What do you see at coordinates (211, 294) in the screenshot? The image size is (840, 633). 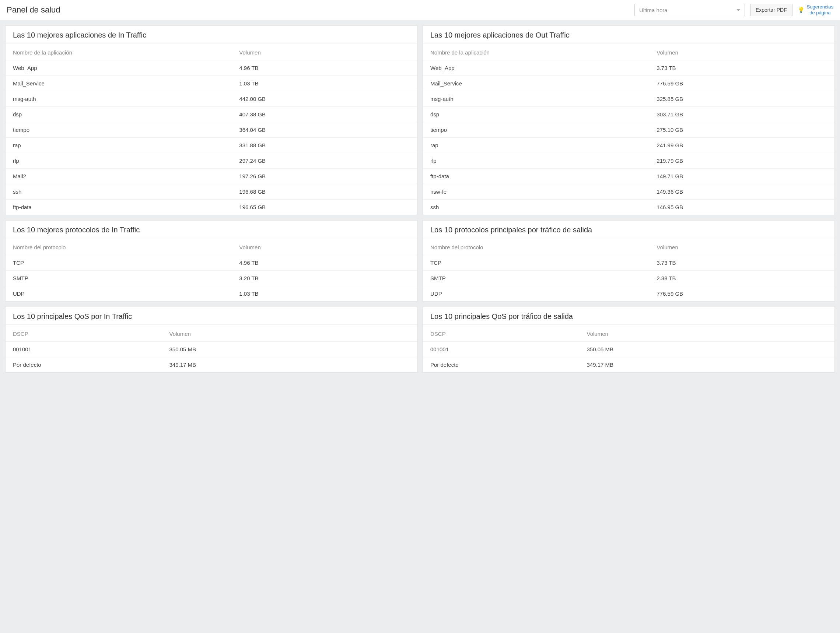 I see `table-row: UDP 1.03 TB` at bounding box center [211, 294].